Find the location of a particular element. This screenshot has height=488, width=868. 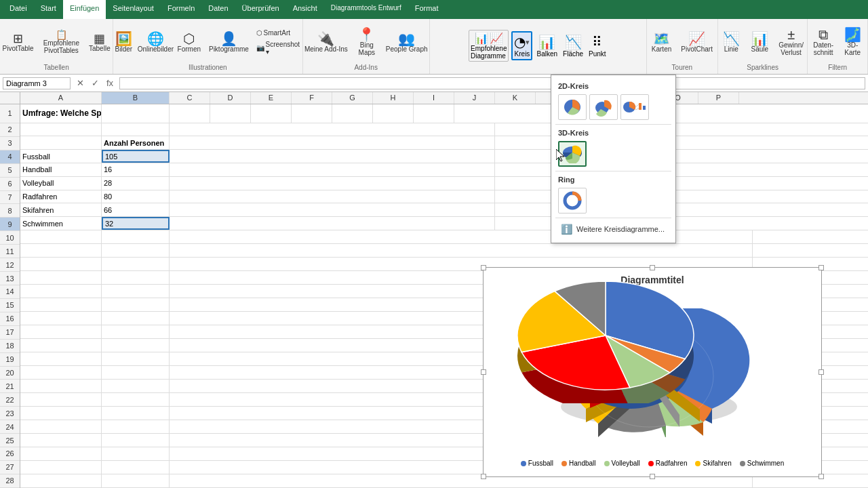

cell-a28 is located at coordinates (61, 481).